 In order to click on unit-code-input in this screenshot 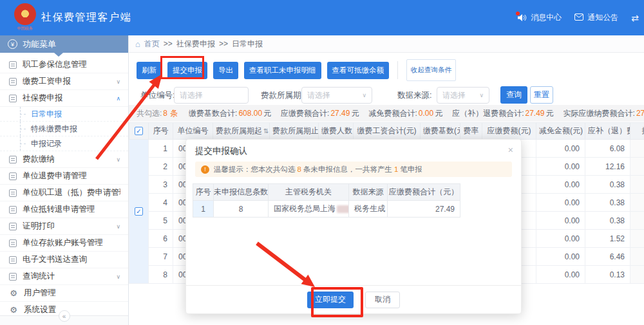, I will do `click(211, 95)`.